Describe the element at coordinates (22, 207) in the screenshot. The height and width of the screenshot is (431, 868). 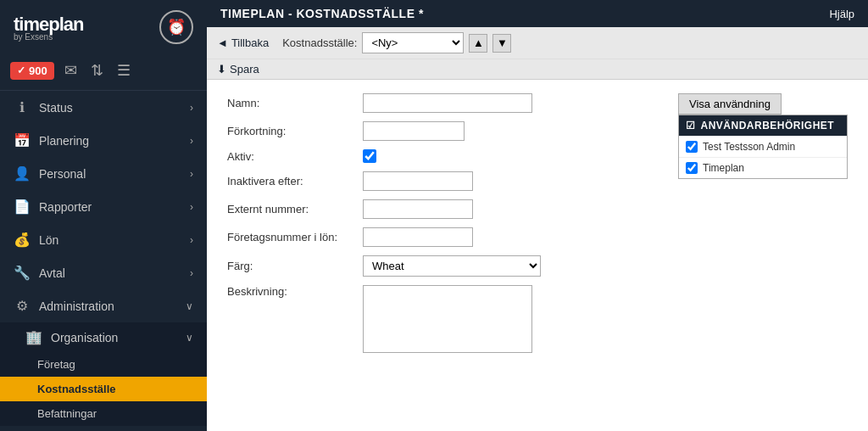
I see `rapporter-icon: 📄` at that location.